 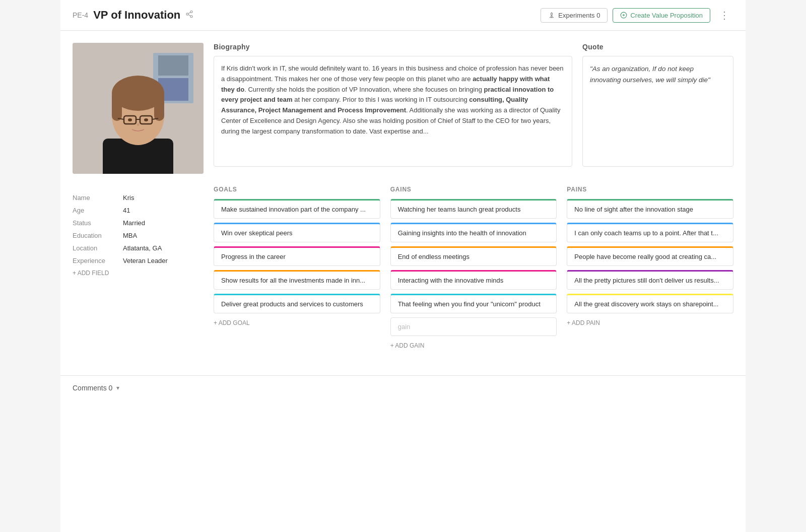 What do you see at coordinates (474, 303) in the screenshot?
I see `gain-item: That feeling when you find your "unicorn…` at bounding box center [474, 303].